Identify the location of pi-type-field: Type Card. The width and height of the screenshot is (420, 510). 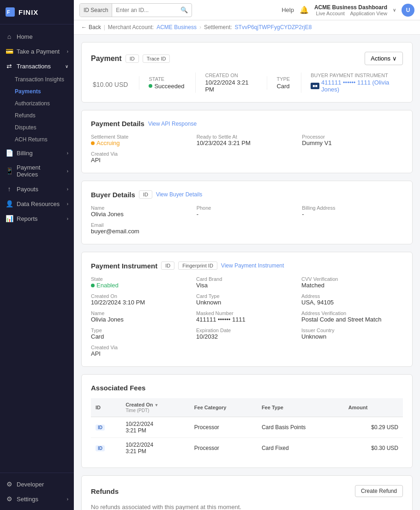
(142, 334).